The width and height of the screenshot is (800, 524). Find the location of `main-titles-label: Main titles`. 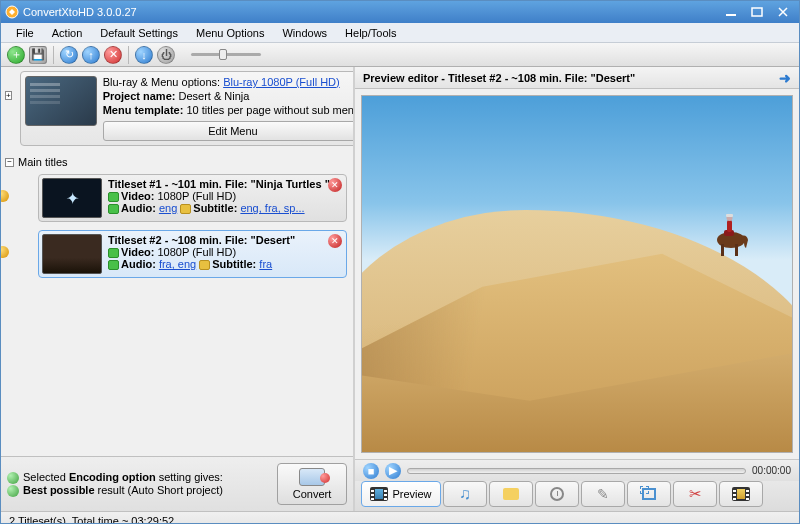

main-titles-label: Main titles is located at coordinates (43, 162).